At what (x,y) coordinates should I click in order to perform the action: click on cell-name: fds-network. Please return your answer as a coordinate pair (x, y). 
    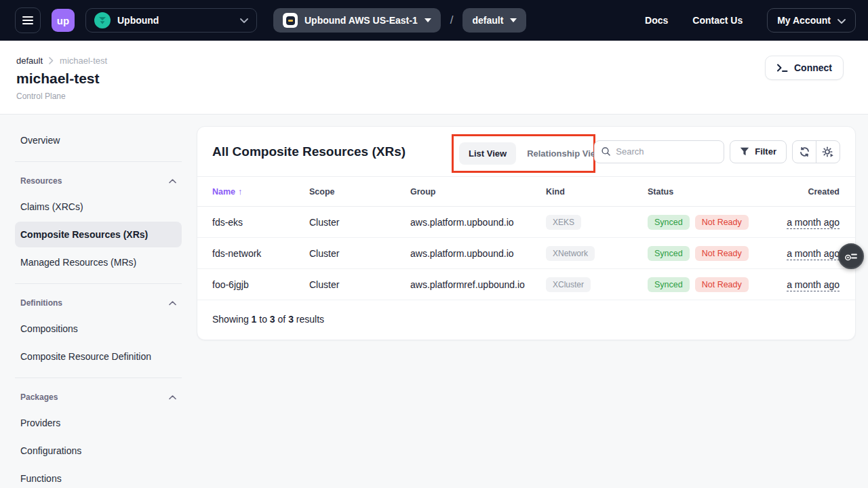
    Looking at the image, I should click on (260, 253).